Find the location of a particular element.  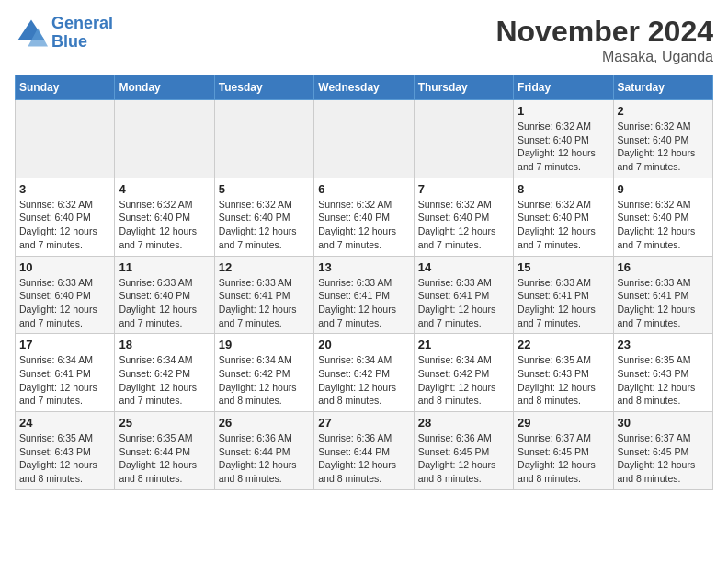

calendar-cell: 1Sunrise: 6:32 AM Sunset: 6:40 PM Daylig… is located at coordinates (563, 140).